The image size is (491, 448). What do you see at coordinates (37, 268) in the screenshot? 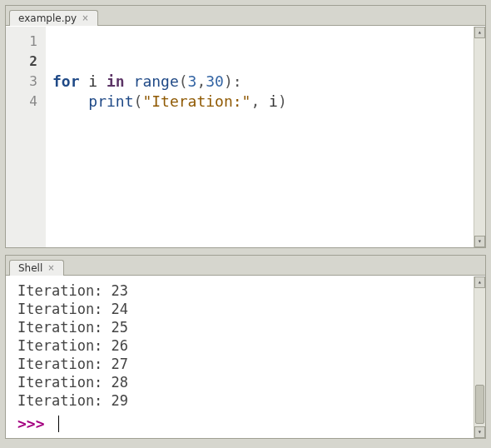
I see `shell-tab: Shell ×` at bounding box center [37, 268].